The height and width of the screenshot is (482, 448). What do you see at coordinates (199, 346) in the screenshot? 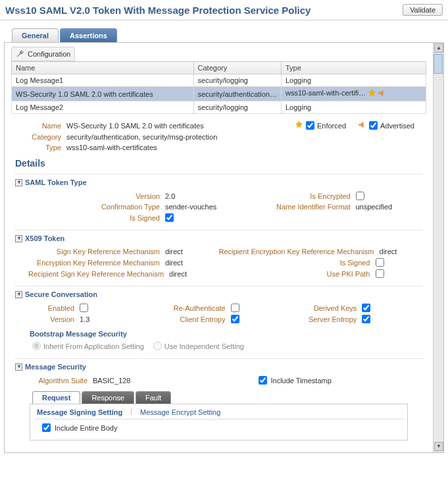
I see `independent-radio: Use Independent Setting` at bounding box center [199, 346].